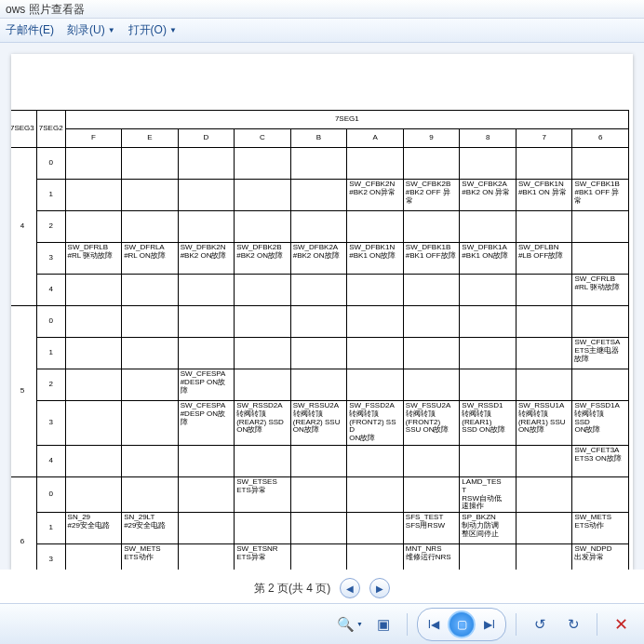 The height and width of the screenshot is (644, 644). What do you see at coordinates (621, 624) in the screenshot?
I see `delete-button: ✕` at bounding box center [621, 624].